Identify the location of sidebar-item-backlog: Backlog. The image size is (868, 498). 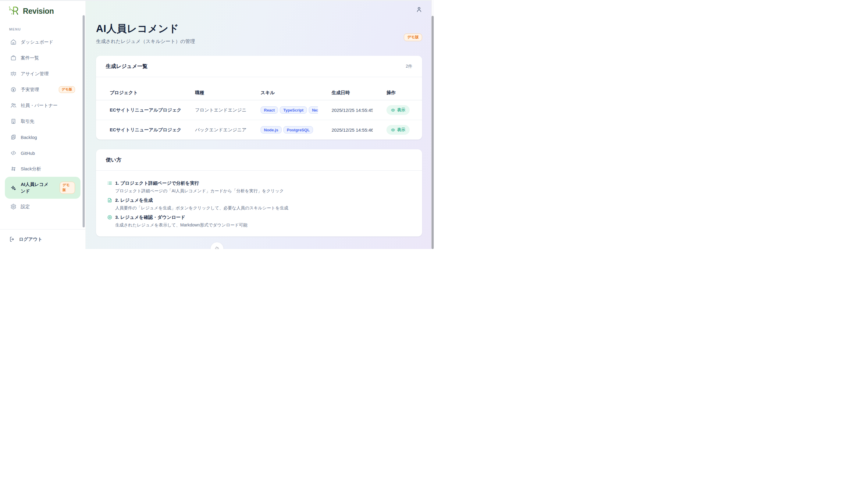
(42, 137).